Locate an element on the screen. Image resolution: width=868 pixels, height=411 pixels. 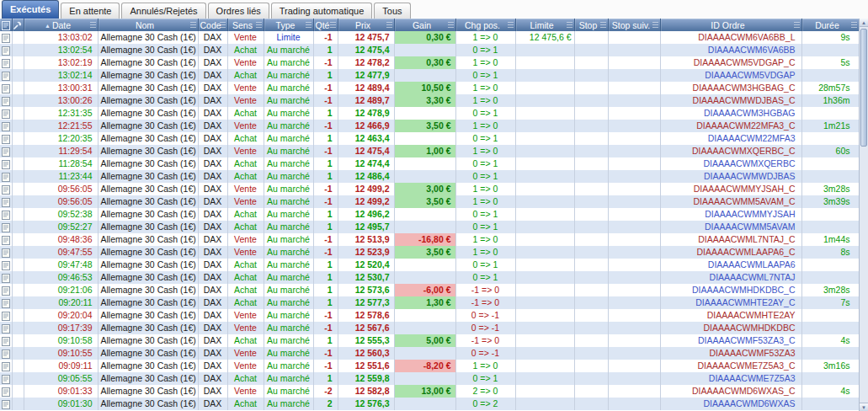
column-header-id: ID Ordre is located at coordinates (731, 25).